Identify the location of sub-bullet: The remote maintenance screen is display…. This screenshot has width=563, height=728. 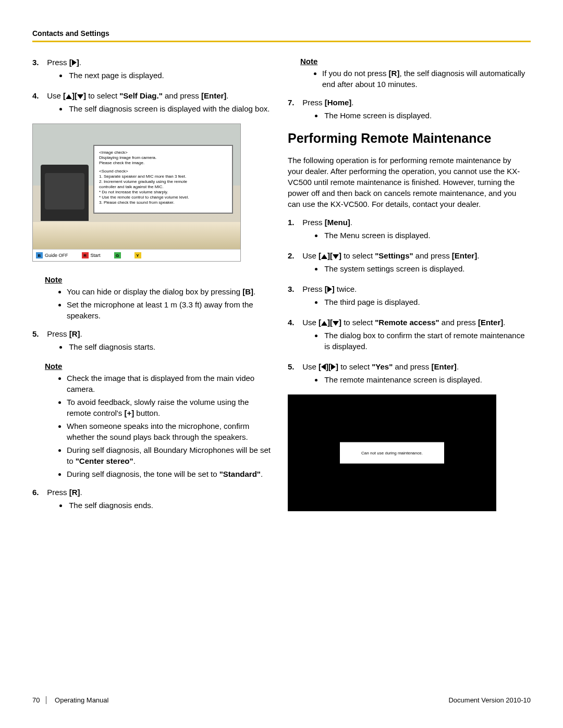
(425, 379).